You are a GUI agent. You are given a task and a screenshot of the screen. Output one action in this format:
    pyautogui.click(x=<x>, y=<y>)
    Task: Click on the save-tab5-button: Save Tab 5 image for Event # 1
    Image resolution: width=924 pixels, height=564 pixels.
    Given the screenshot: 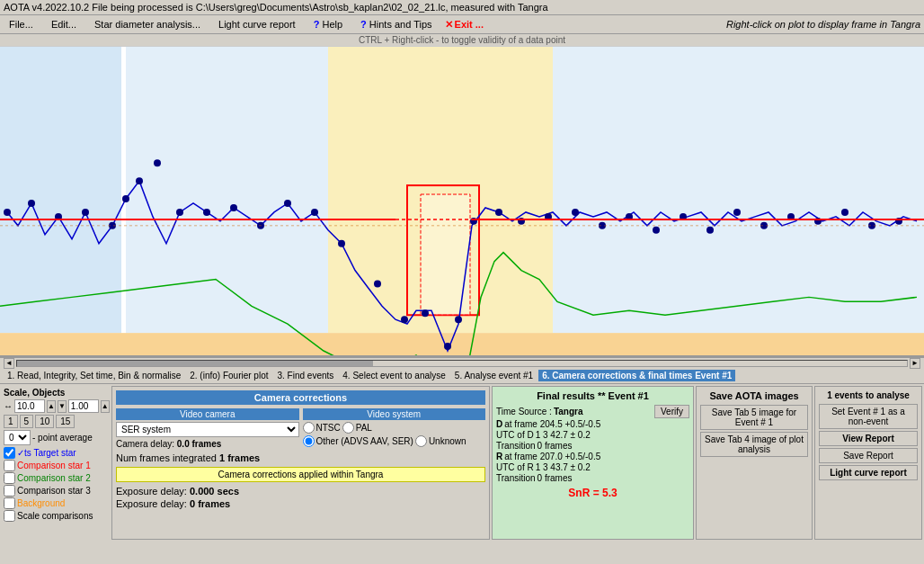 What is the action you would take?
    pyautogui.click(x=754, y=417)
    